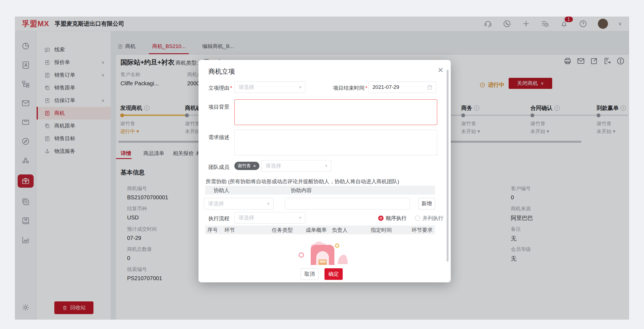  Describe the element at coordinates (270, 218) in the screenshot. I see `flow-select: 请选择 ▾` at that location.